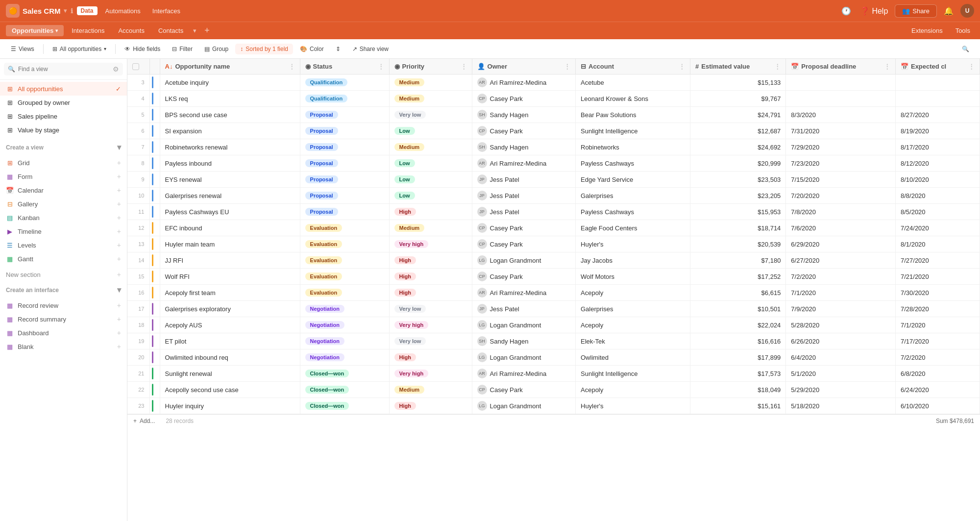  I want to click on more-tabs-icon: ▾, so click(195, 30).